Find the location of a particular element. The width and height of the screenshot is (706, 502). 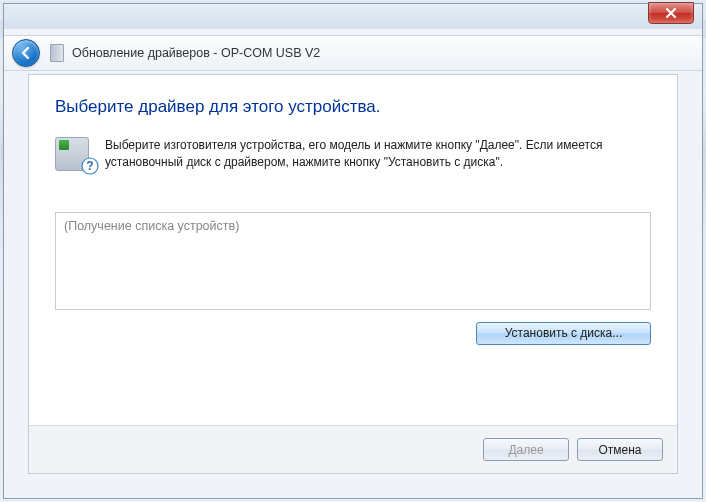

help-overlay-icon: ? is located at coordinates (90, 166).